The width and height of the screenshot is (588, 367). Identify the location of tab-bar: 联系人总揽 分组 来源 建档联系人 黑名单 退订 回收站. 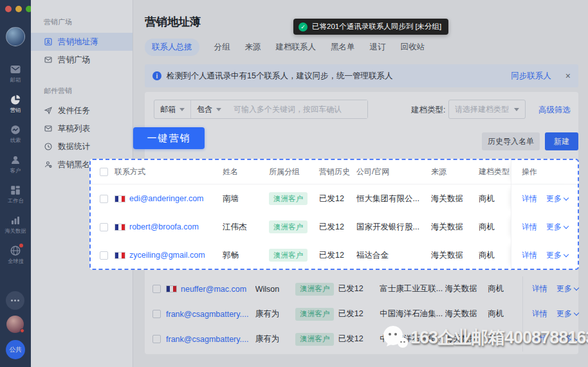
(284, 48).